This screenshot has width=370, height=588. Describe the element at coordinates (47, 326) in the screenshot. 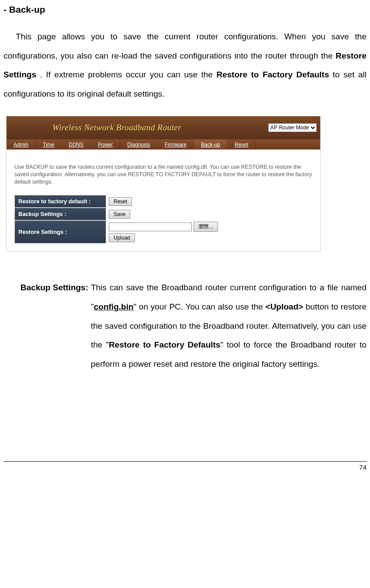

I see `definition-term: Backup Settings:` at that location.